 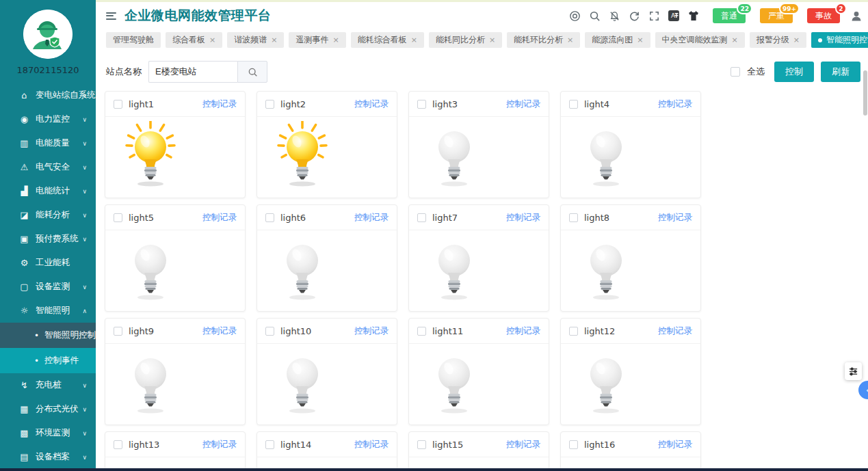 What do you see at coordinates (735, 72) in the screenshot?
I see `select-all-checkbox` at bounding box center [735, 72].